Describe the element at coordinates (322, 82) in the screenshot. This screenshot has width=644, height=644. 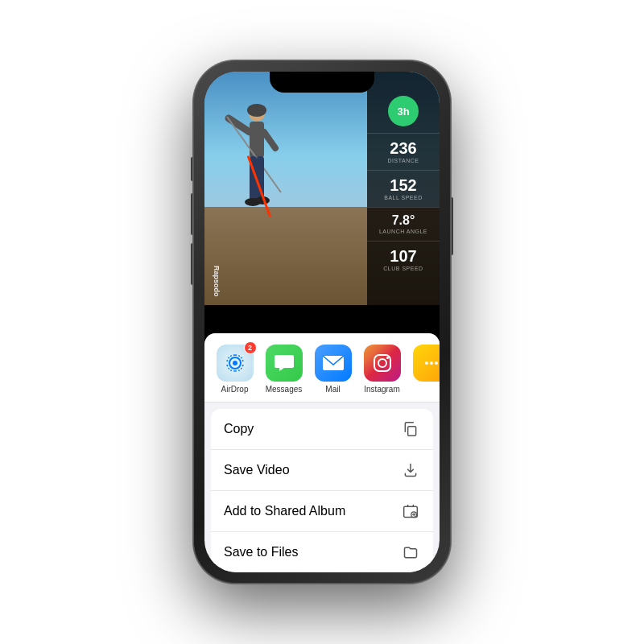
I see `notch` at that location.